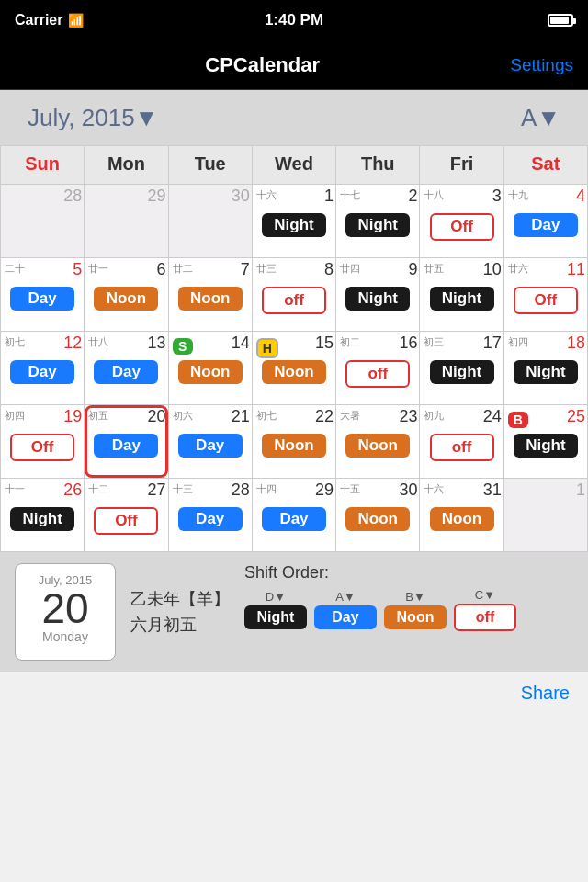 Image resolution: width=588 pixels, height=882 pixels. What do you see at coordinates (199, 415) in the screenshot?
I see `lunar-label: 初六` at bounding box center [199, 415].